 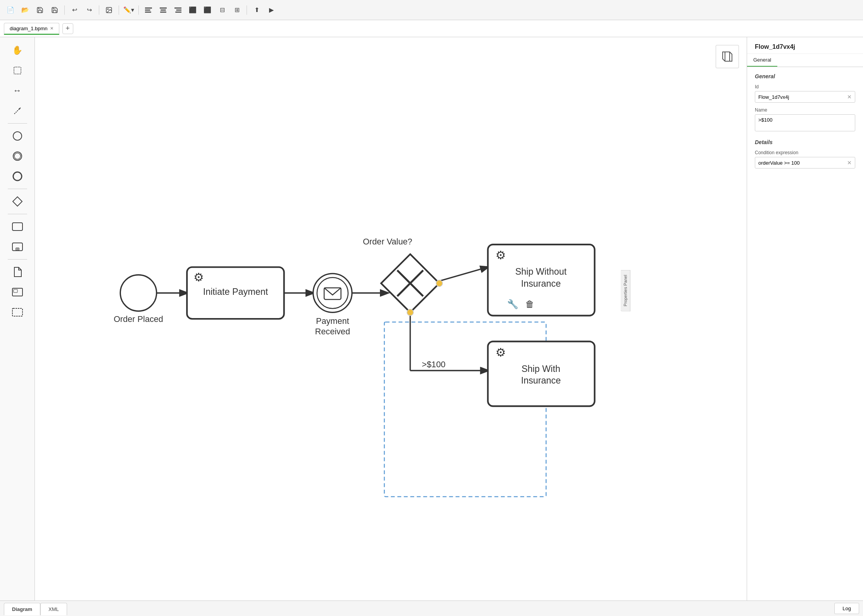 What do you see at coordinates (25, 10) in the screenshot?
I see `open-btn: 📂` at bounding box center [25, 10].